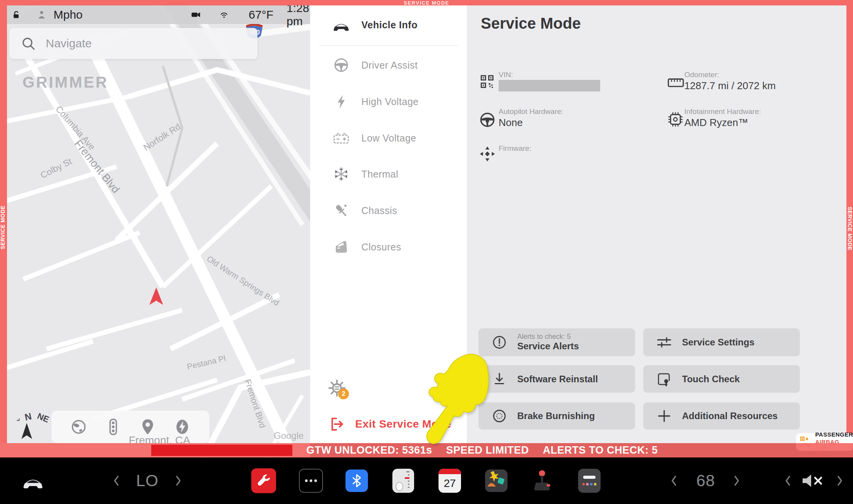  What do you see at coordinates (834, 435) in the screenshot?
I see `airbag-line1: PASSENGER` at bounding box center [834, 435].